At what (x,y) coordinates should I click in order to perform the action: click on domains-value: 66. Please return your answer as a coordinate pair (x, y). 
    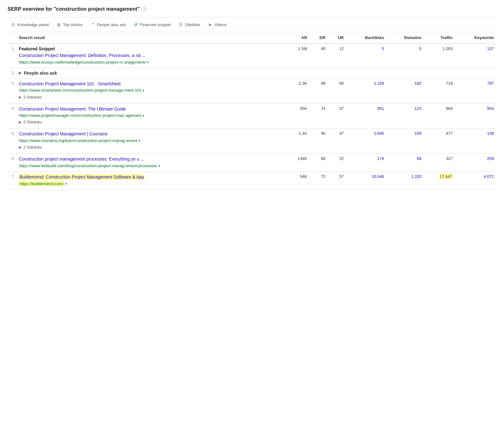
    Looking at the image, I should click on (405, 162).